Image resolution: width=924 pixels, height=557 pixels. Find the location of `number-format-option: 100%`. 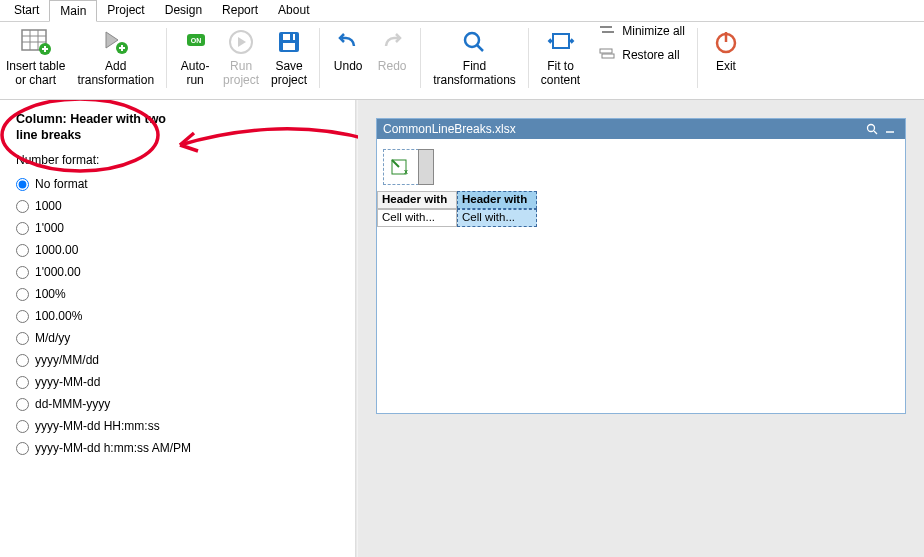

number-format-option: 100% is located at coordinates (178, 294).